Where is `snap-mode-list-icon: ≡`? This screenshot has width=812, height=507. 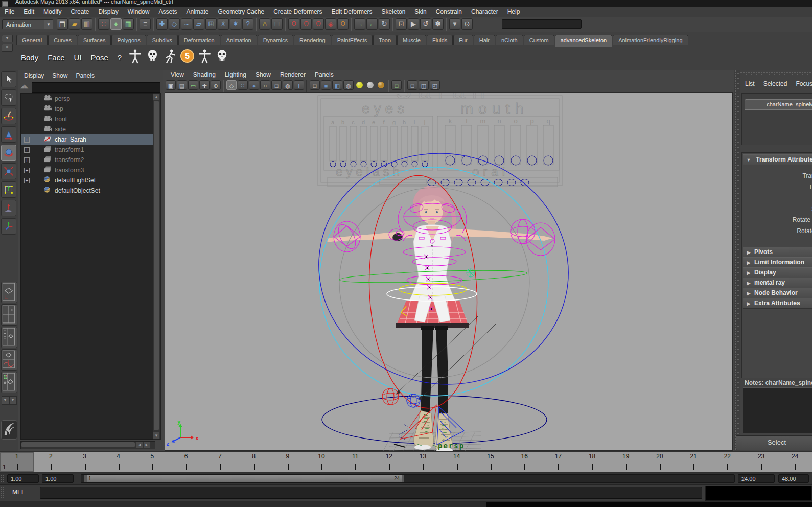 snap-mode-list-icon: ≡ is located at coordinates (145, 24).